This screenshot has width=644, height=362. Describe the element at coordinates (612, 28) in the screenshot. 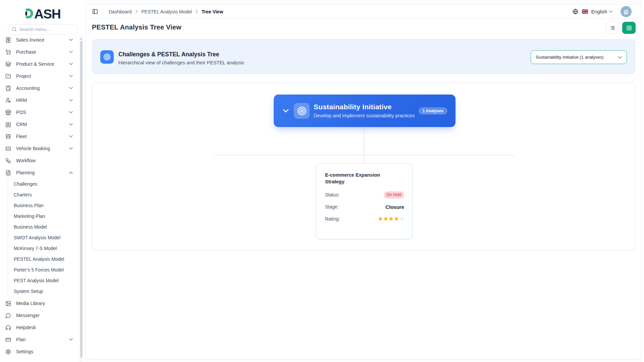

I see `list-view-button` at that location.